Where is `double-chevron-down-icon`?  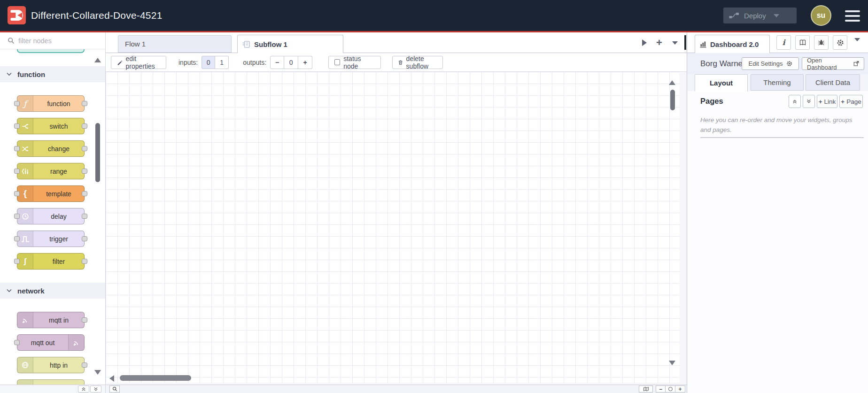 double-chevron-down-icon is located at coordinates (809, 101).